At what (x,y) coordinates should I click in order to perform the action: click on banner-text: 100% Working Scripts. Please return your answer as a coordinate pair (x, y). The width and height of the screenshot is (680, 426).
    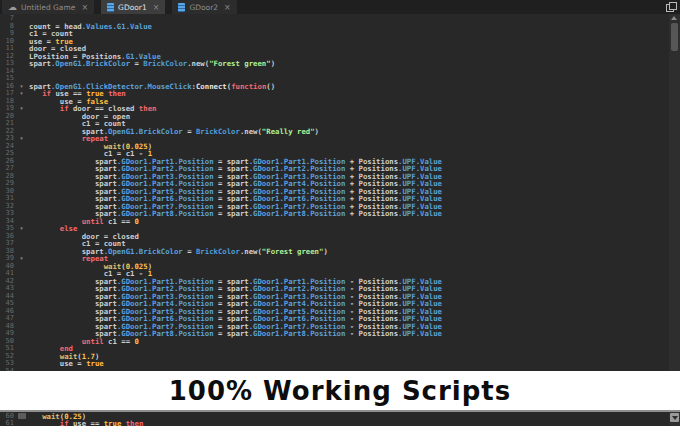
    Looking at the image, I should click on (340, 391).